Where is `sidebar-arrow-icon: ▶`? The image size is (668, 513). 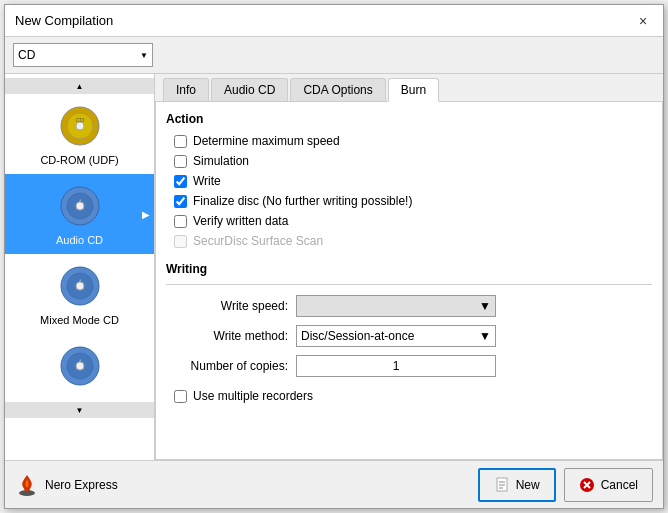
sidebar-arrow-icon: ▶ is located at coordinates (146, 214).